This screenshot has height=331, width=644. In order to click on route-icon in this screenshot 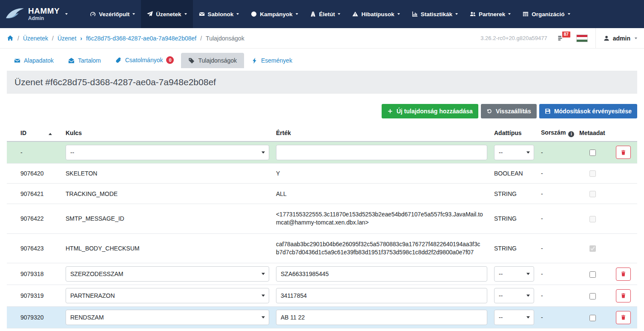, I will do `click(313, 14)`.